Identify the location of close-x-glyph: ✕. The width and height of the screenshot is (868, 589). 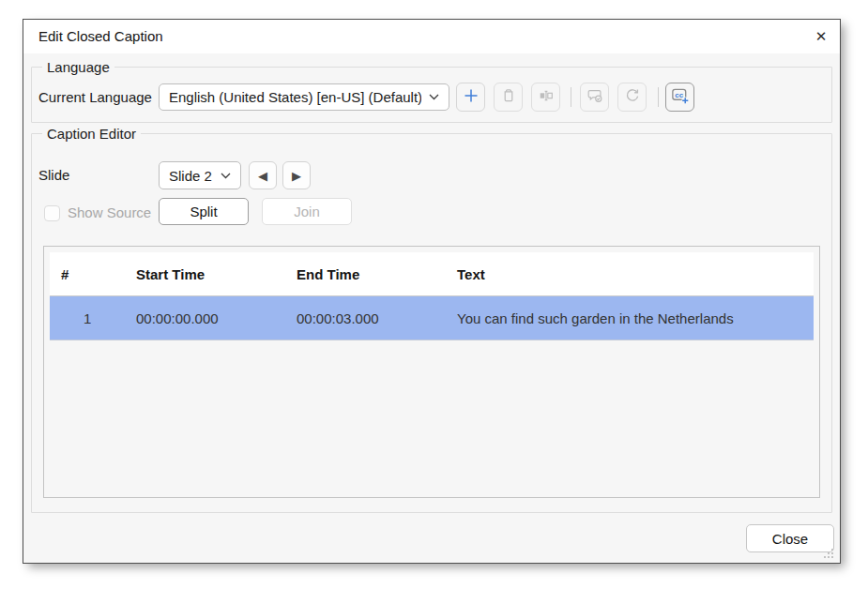
(822, 37).